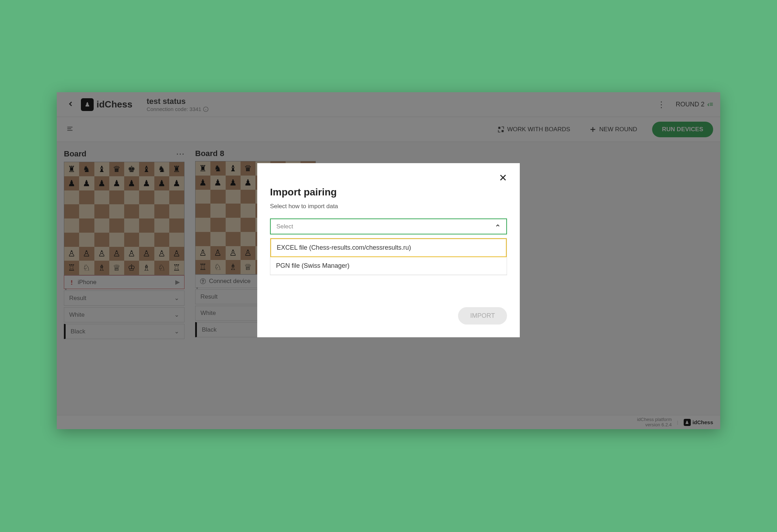  Describe the element at coordinates (483, 316) in the screenshot. I see `import-label: IMPORT` at that location.